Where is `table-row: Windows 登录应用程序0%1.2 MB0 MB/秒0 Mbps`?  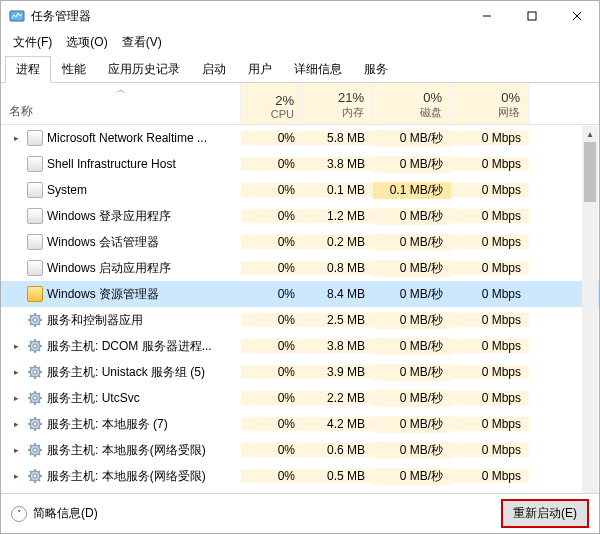 table-row: Windows 登录应用程序0%1.2 MB0 MB/秒0 Mbps is located at coordinates (300, 216).